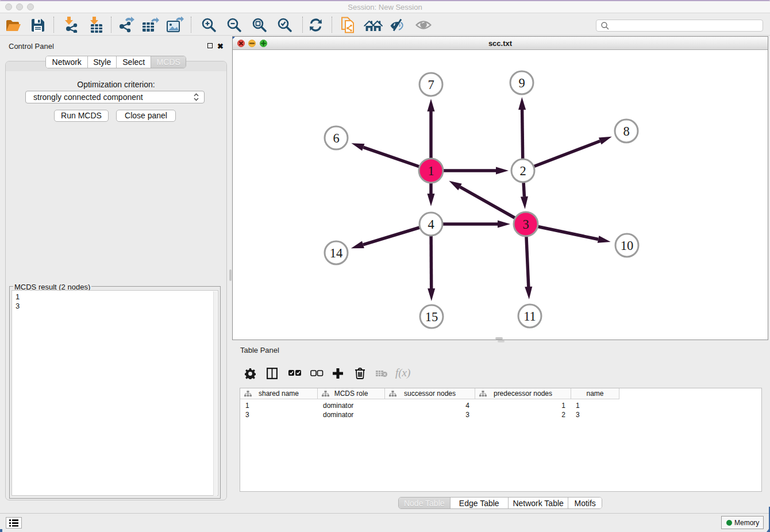 This screenshot has height=532, width=770. Describe the element at coordinates (432, 317) in the screenshot. I see `svg-text: 15` at that location.